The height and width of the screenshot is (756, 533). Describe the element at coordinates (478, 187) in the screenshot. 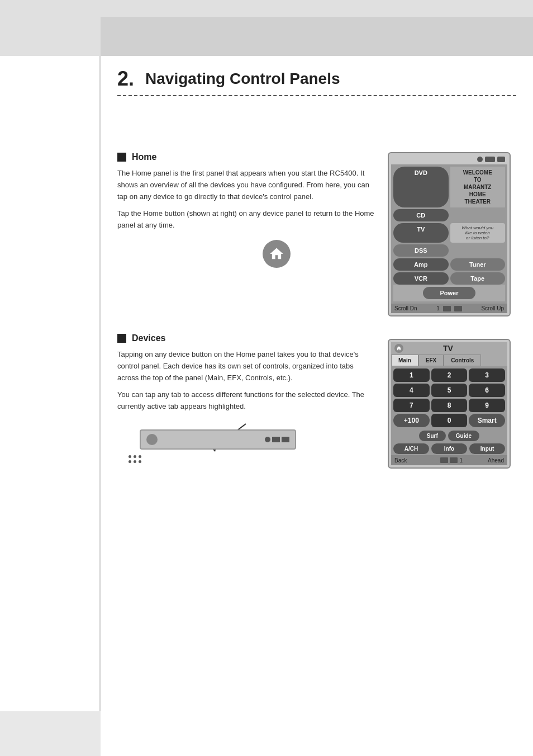

I see `welcome-text-area: WELCOMETOMARANTZHOMETHEATER` at that location.